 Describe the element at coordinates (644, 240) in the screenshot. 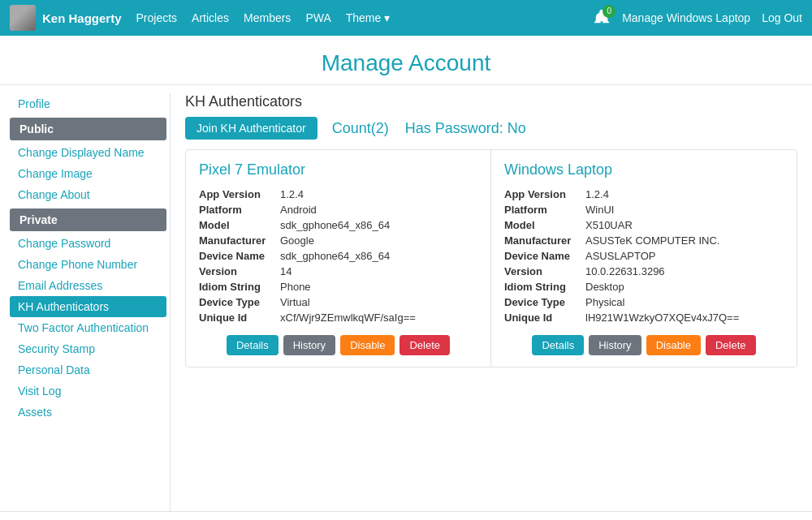

I see `device-1-row-3: ManufacturerASUSTeK COMPUTER INC.` at that location.